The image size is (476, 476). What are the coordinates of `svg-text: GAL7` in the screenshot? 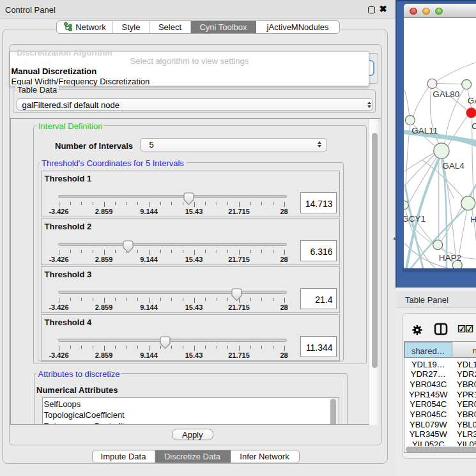 It's located at (472, 101).